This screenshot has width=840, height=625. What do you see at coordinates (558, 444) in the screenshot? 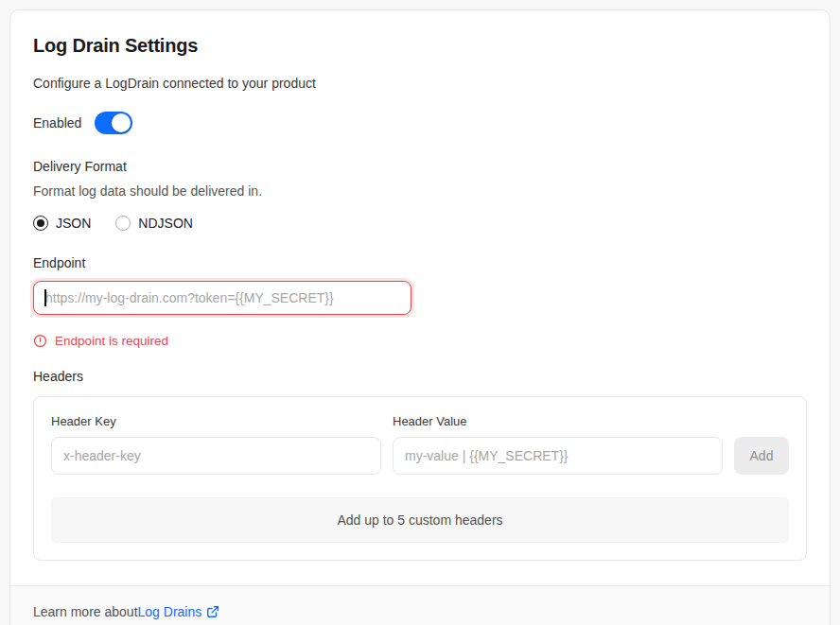
I see `header-value-column: Header Value` at bounding box center [558, 444].